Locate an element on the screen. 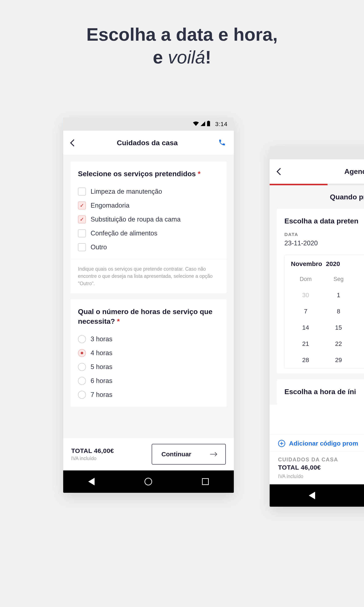 The height and width of the screenshot is (607, 364). service-label: Engomadoria is located at coordinates (110, 206).